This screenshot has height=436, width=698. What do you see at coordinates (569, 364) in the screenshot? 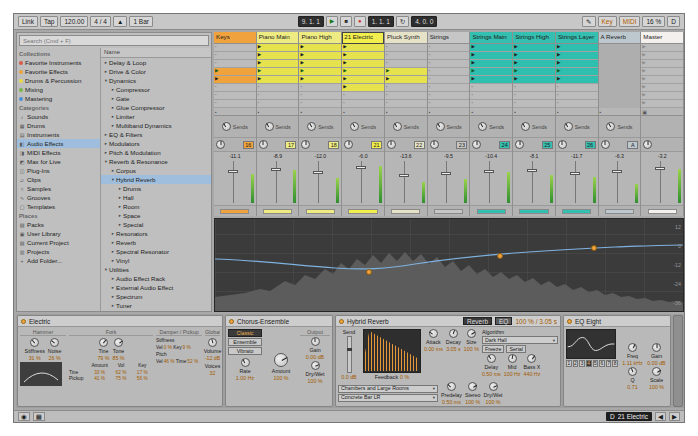
I see `eq-band-1: 1` at bounding box center [569, 364].